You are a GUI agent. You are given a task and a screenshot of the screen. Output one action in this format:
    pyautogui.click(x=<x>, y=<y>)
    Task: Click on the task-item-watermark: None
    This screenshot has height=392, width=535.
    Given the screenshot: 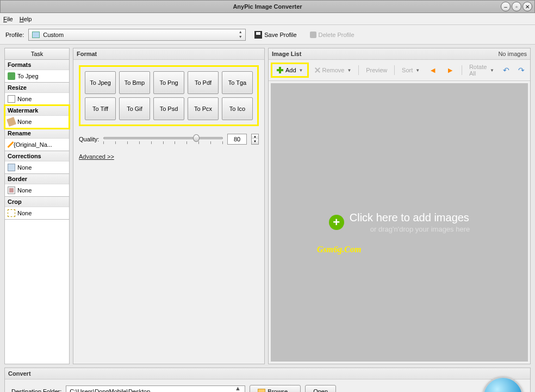 What is the action you would take?
    pyautogui.click(x=37, y=122)
    